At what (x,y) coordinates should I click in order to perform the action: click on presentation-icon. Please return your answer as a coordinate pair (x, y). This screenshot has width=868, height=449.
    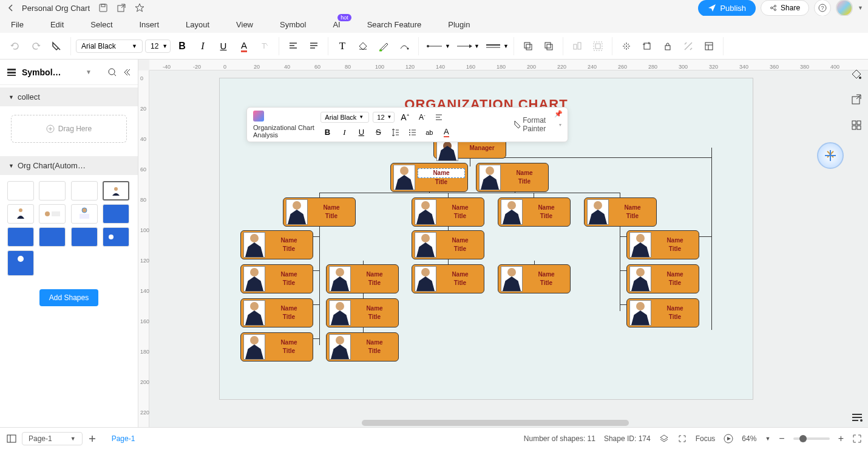
    Looking at the image, I should click on (728, 439).